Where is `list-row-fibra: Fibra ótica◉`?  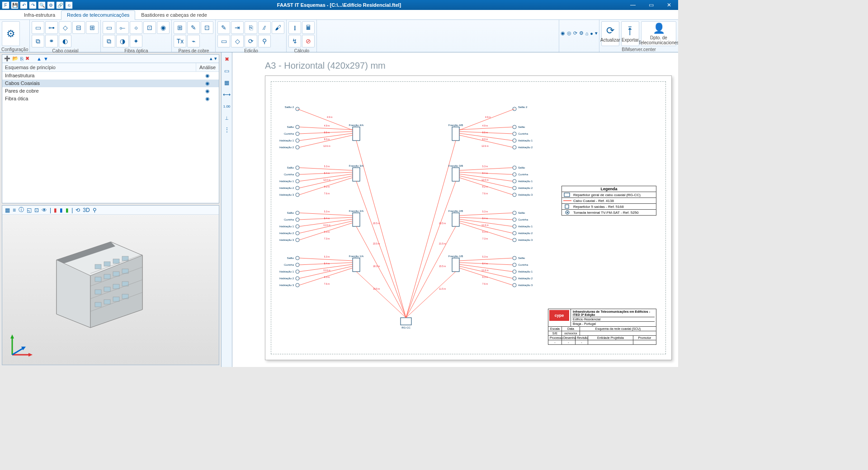
list-row-fibra: Fibra ótica◉ is located at coordinates (110, 99).